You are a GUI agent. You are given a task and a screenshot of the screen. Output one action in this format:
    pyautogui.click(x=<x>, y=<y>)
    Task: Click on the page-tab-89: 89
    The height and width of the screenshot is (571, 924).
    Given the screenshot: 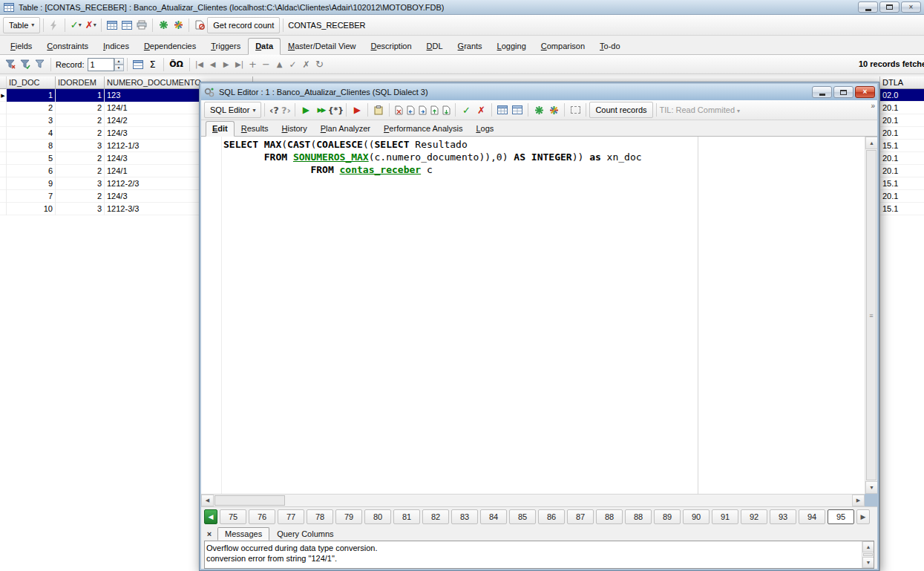 What is the action you would take?
    pyautogui.click(x=667, y=517)
    